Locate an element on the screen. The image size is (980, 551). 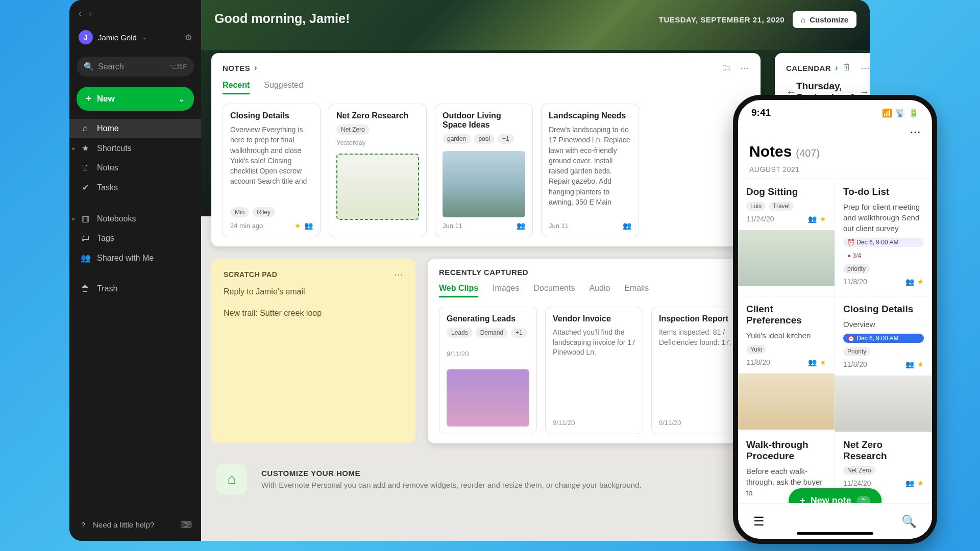
recent-header: RECENTLY CAPTURED is located at coordinates (594, 272).